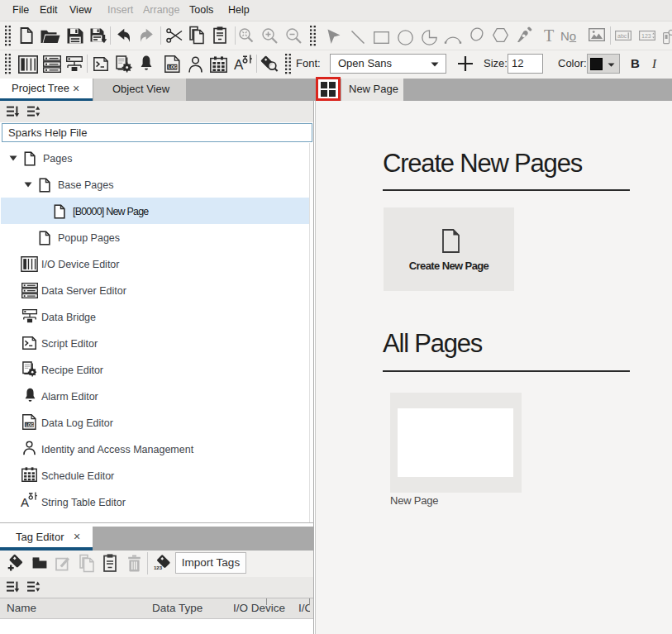 Image resolution: width=672 pixels, height=634 pixels. I want to click on svg-text: abc, so click(622, 36).